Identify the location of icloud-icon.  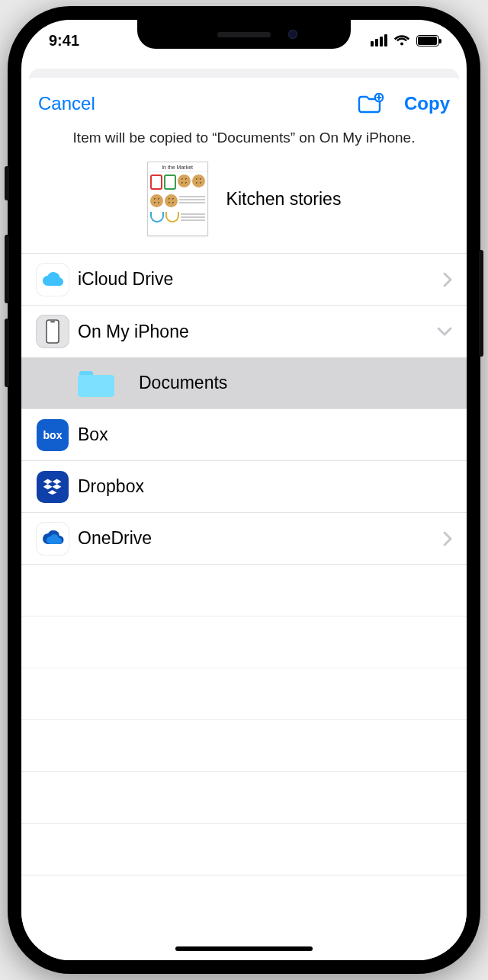
(53, 280).